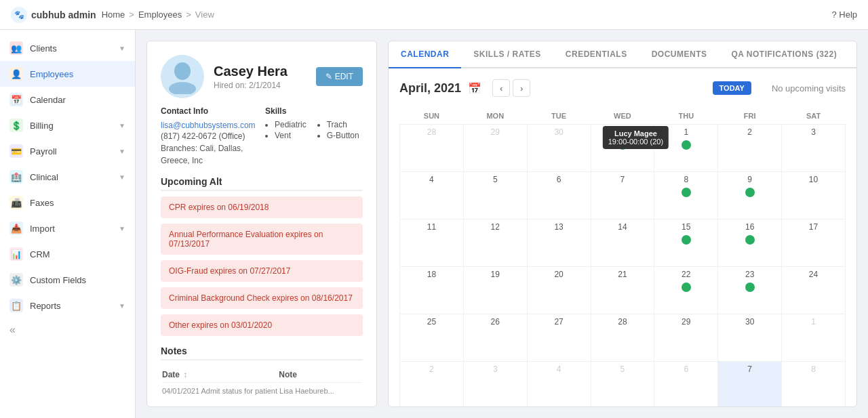 Image resolution: width=868 pixels, height=418 pixels. Describe the element at coordinates (68, 228) in the screenshot. I see `sidebar-item-import: 📥 Import ▼` at that location.